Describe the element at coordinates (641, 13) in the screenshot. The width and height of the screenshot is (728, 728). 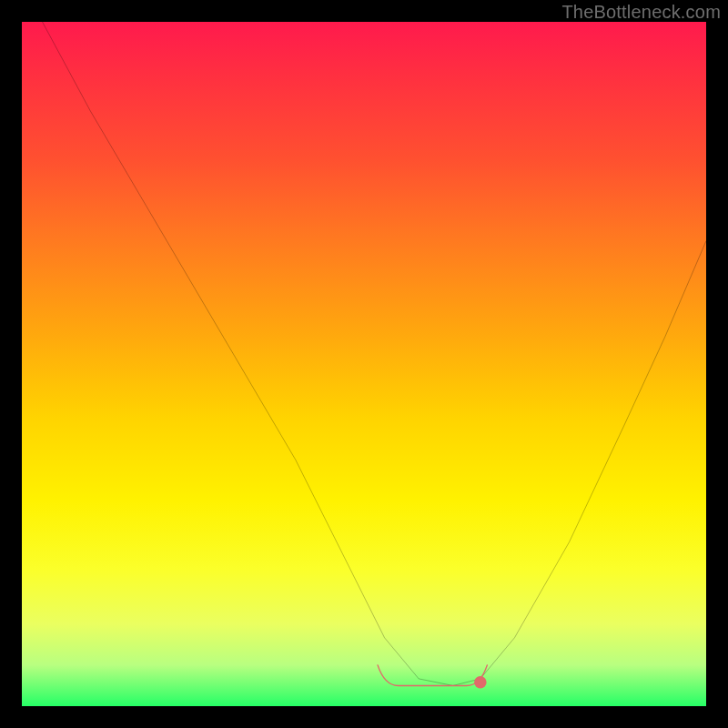
I see `watermark-text: TheBottleneck.com` at that location.